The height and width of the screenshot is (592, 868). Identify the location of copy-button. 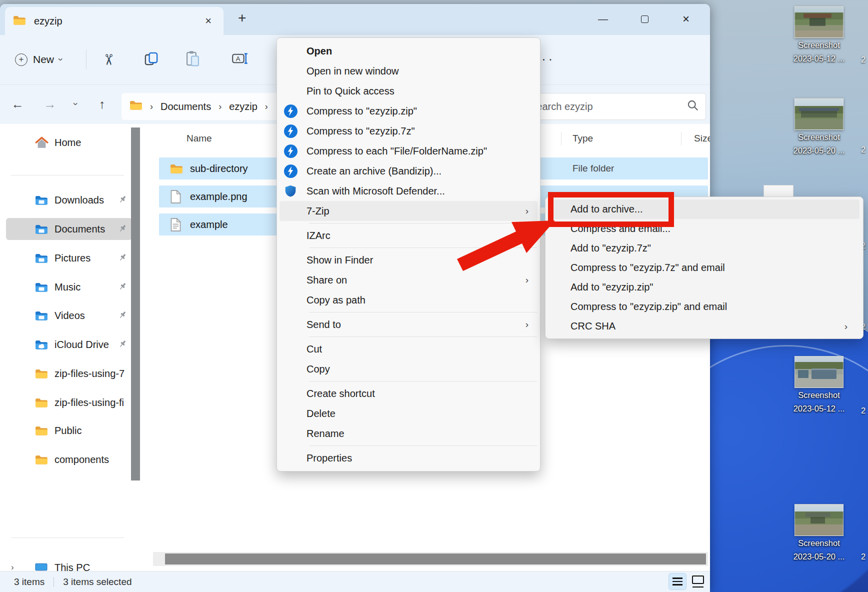
(151, 60).